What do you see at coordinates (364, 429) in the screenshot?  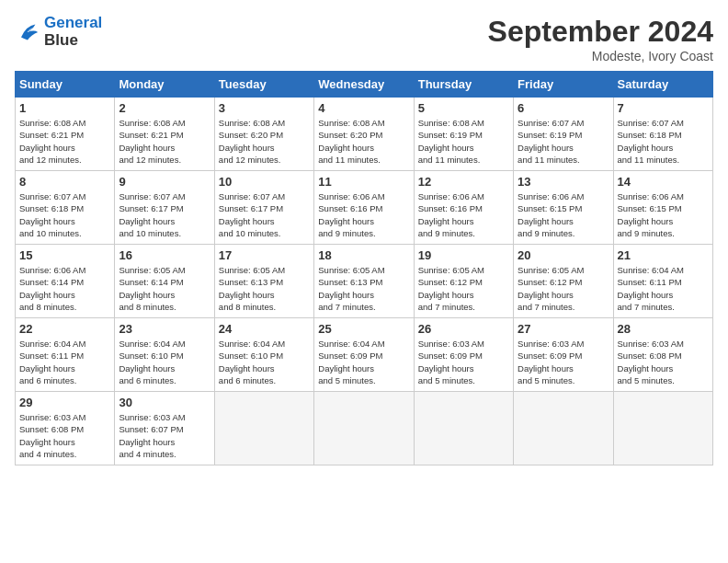 I see `calendar-row: 29 Sunrise: 6:03 AMSunset: 6:08 PMDaylig…` at bounding box center [364, 429].